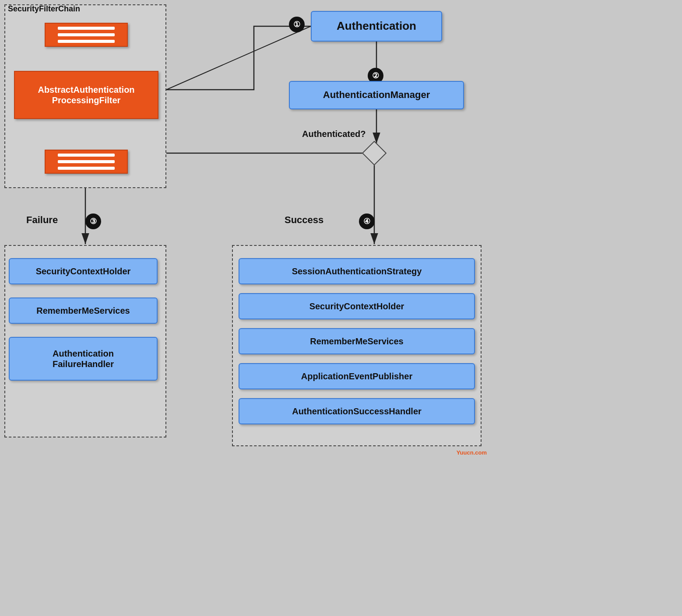  What do you see at coordinates (357, 271) in the screenshot?
I see `session-auth-strategy-label: SessionAuthenticationStrategy` at bounding box center [357, 271].